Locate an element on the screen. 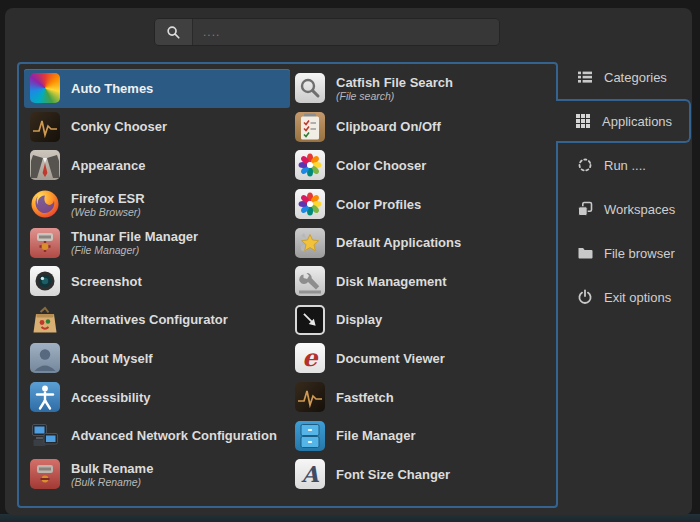  sidebar-item-run: Run .... is located at coordinates (624, 165).